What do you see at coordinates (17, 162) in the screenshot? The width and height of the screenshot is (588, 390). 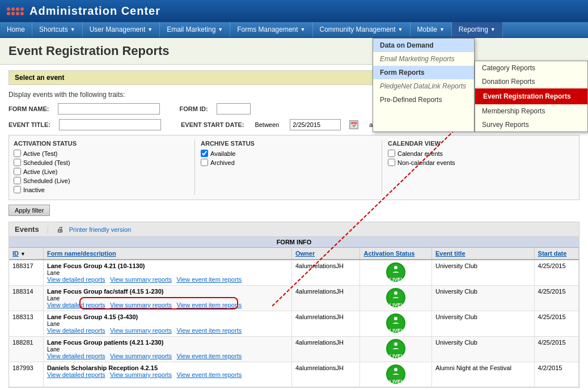 I see `scheduled-test-checkbox` at bounding box center [17, 162].